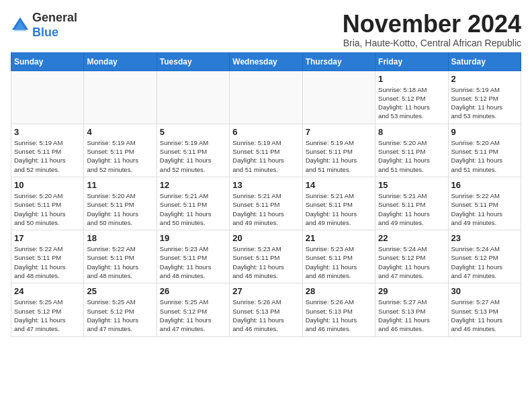 Image resolution: width=532 pixels, height=411 pixels. What do you see at coordinates (55, 17) in the screenshot?
I see `logo-general: General` at bounding box center [55, 17].